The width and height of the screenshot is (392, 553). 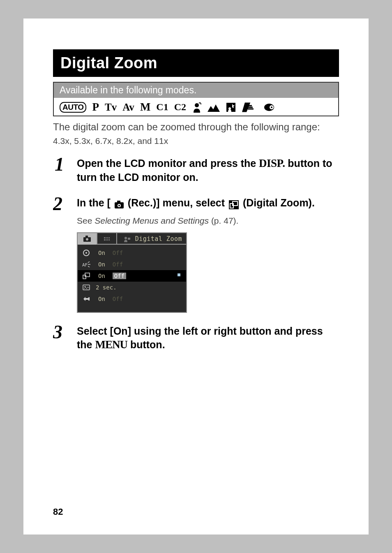 What do you see at coordinates (162, 107) in the screenshot?
I see `mode-c1-icon: C1` at bounding box center [162, 107].